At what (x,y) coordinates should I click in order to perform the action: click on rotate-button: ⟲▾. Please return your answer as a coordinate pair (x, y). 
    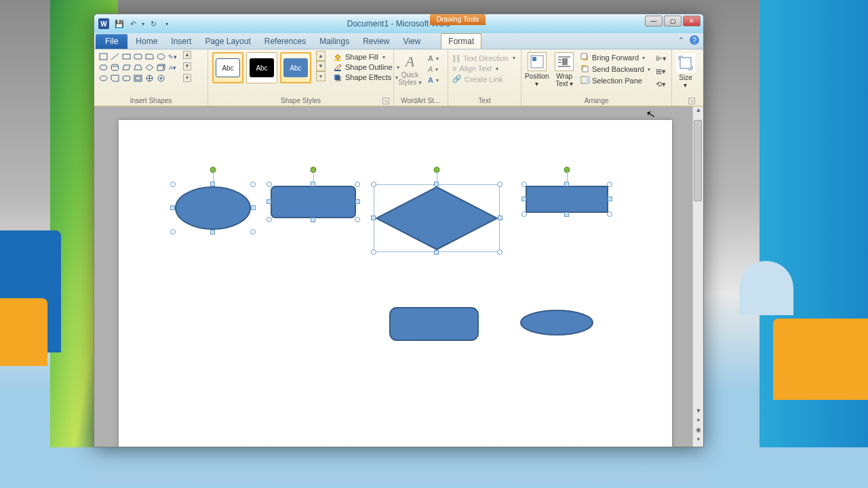
    Looking at the image, I should click on (661, 84).